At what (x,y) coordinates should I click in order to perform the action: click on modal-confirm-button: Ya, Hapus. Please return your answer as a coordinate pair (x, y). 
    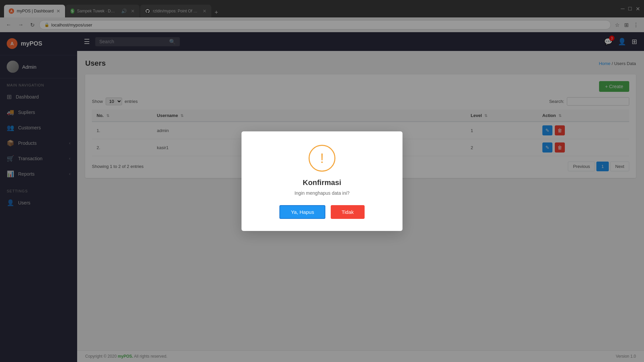
    Looking at the image, I should click on (303, 212).